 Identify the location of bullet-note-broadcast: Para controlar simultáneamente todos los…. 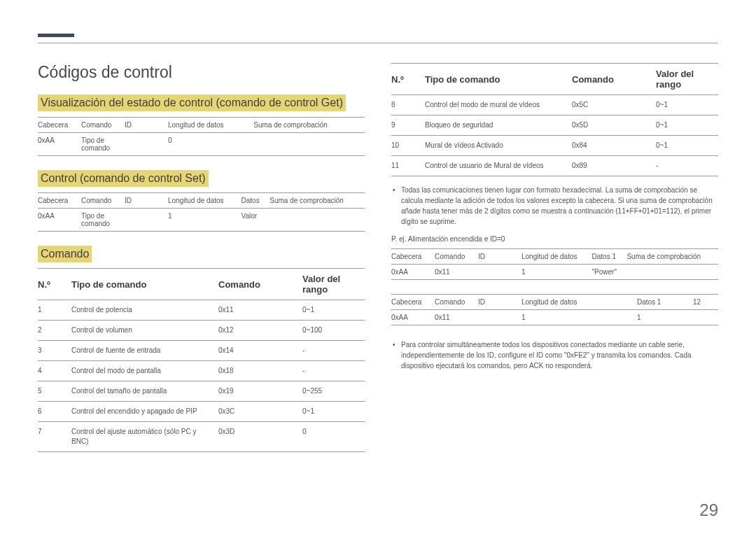
(554, 356).